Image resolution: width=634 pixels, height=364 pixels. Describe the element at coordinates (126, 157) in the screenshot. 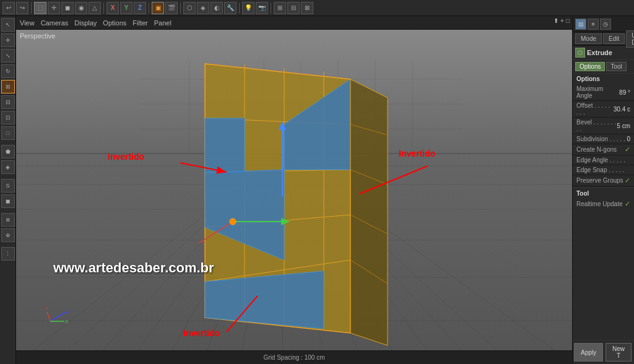

I see `annotation-invertido-left: Invertido` at that location.